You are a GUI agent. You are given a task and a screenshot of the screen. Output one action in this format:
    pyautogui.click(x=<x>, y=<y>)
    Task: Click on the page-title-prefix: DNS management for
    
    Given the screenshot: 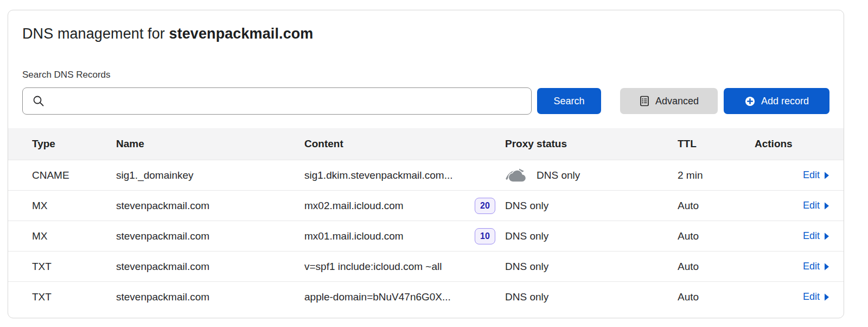 What is the action you would take?
    pyautogui.click(x=95, y=34)
    